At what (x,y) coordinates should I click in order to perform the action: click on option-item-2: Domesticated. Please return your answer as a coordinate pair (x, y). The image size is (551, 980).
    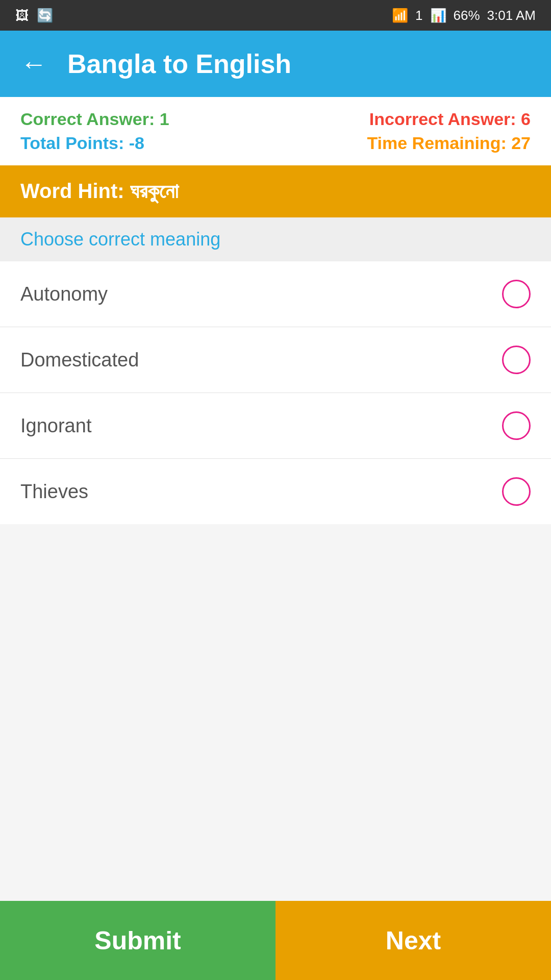
    Looking at the image, I should click on (276, 360).